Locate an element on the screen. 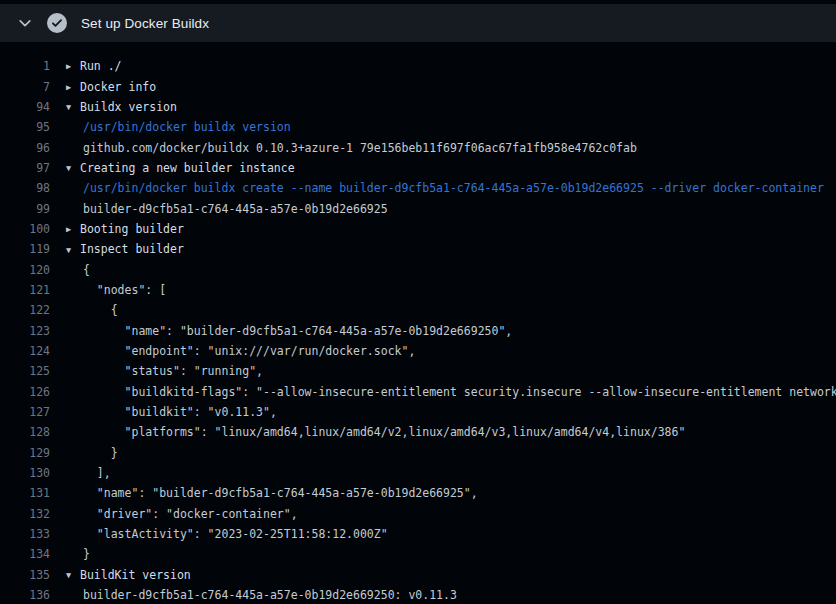  log-output-line: 133 "lastActivity": "2023-02-25T11:58:12… is located at coordinates (418, 534).